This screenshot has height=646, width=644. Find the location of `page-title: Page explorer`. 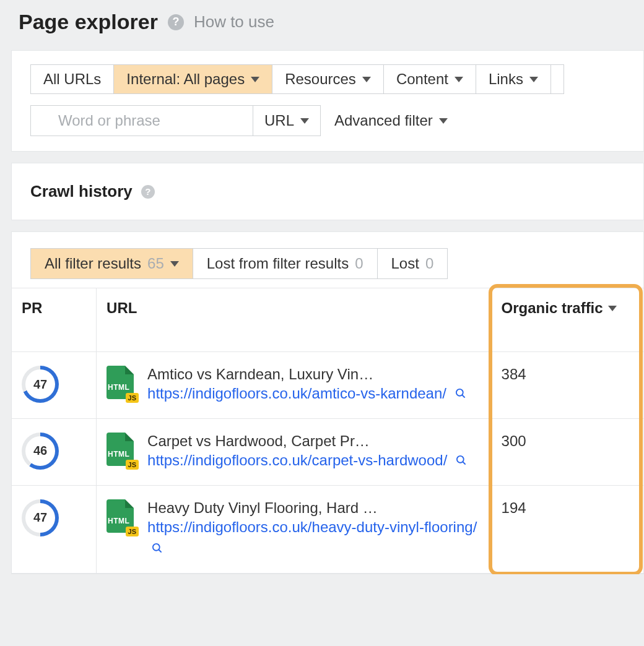

page-title: Page explorer is located at coordinates (88, 22).